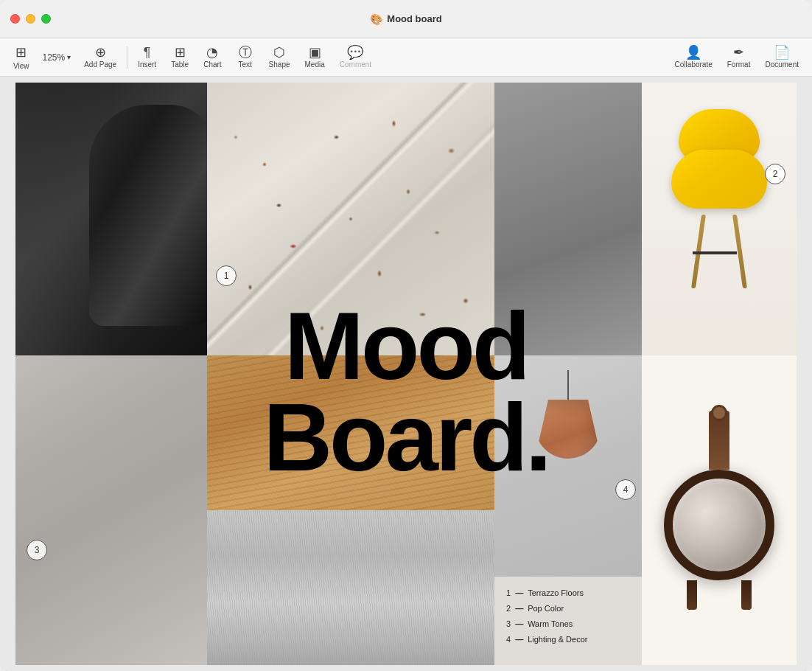 This screenshot has height=671, width=812. I want to click on legend-dash-3: —, so click(519, 624).